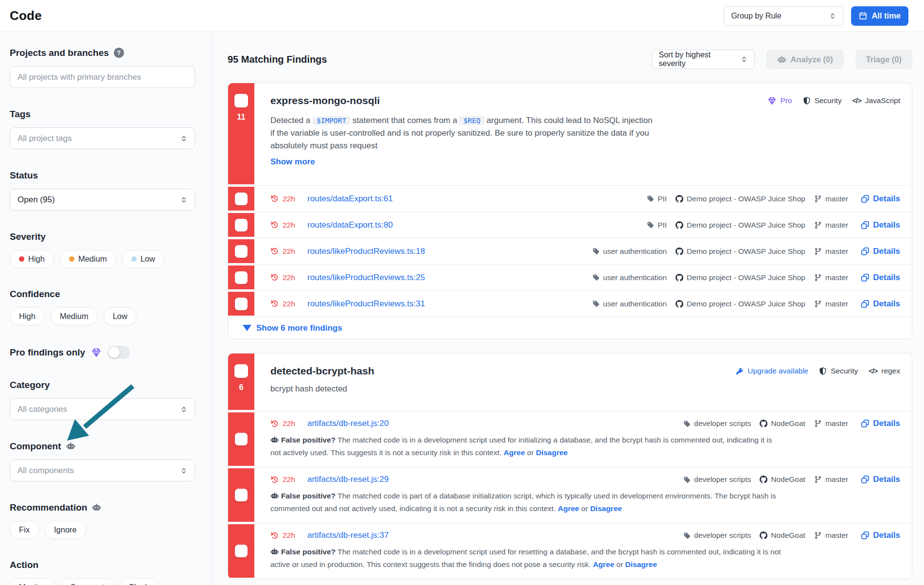 This screenshot has height=585, width=924. What do you see at coordinates (103, 582) in the screenshot?
I see `action-pills: Monitor Comment Block` at bounding box center [103, 582].